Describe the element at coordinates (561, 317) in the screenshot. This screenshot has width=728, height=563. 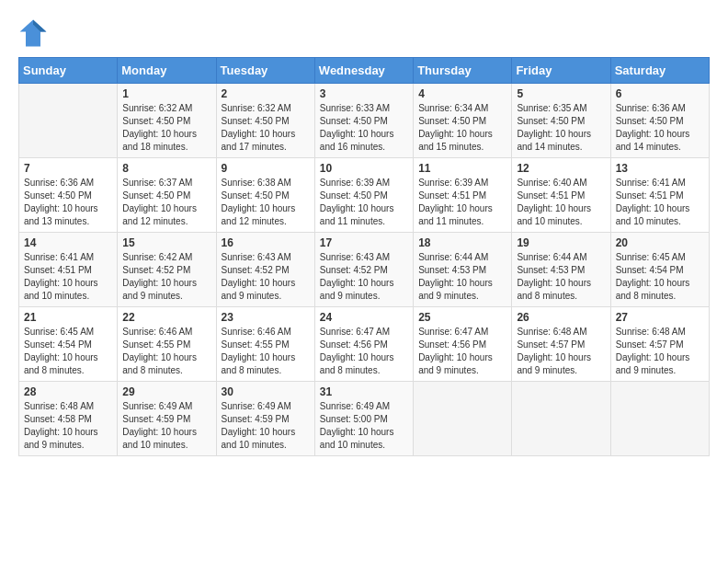
I see `day-number: 26` at that location.